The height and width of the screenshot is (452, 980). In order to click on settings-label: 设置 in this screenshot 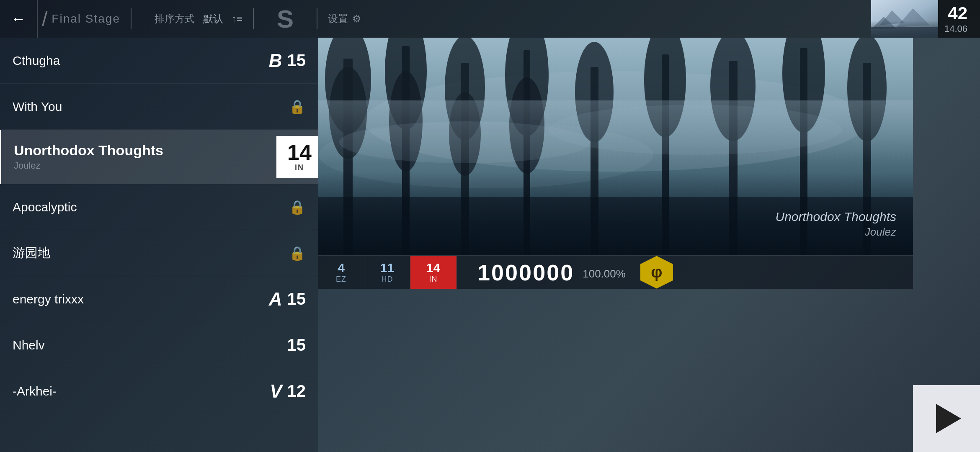, I will do `click(338, 19)`.